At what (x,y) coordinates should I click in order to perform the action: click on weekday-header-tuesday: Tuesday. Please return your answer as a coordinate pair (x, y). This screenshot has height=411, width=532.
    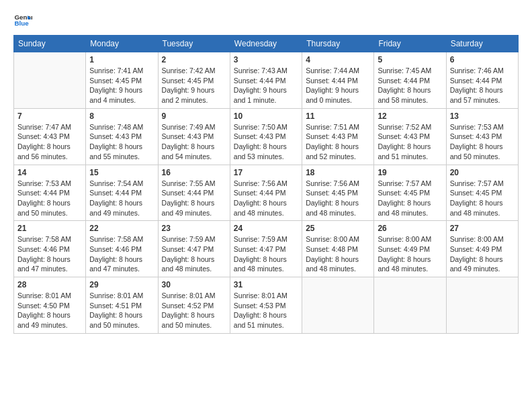
    Looking at the image, I should click on (193, 44).